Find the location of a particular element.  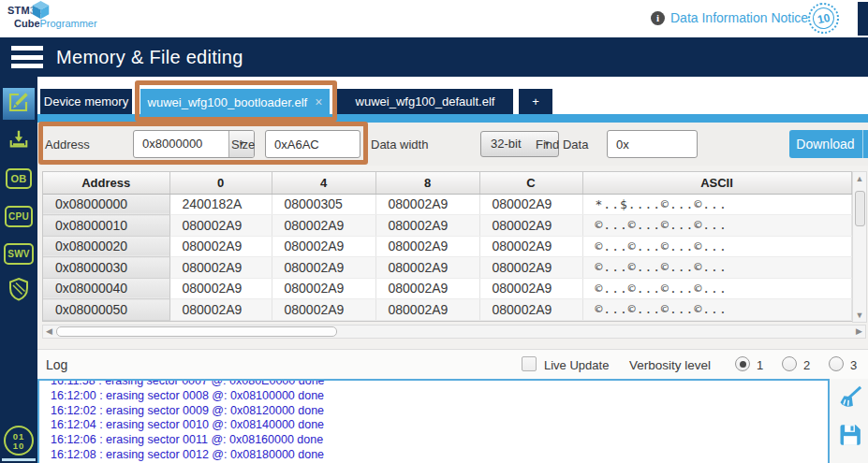

horizontal-scrollbar: ◀ ▶ is located at coordinates (454, 331).